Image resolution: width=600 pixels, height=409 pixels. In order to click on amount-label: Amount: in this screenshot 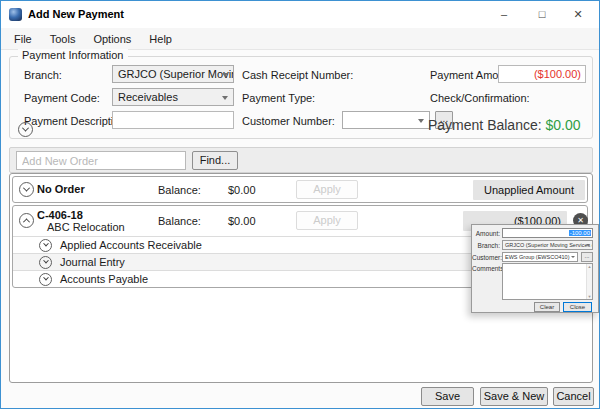, I will do `click(486, 234)`.